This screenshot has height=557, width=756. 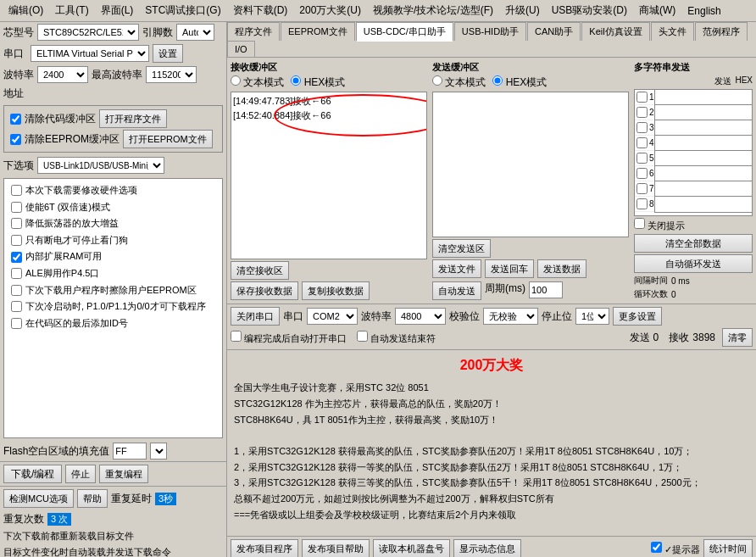 What do you see at coordinates (637, 316) in the screenshot?
I see `more-settings-button: 更多设置` at bounding box center [637, 316].